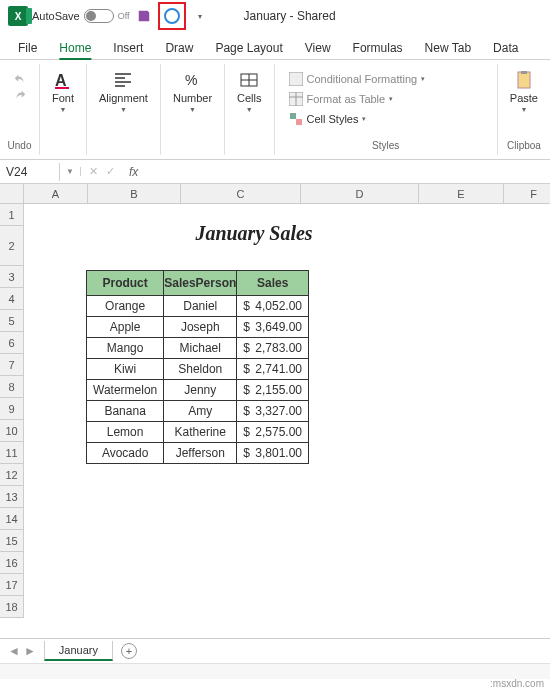 This screenshot has height=697, width=550. Describe the element at coordinates (198, 390) in the screenshot. I see `table-row: WatermelonJenny$2,155.00` at that location.